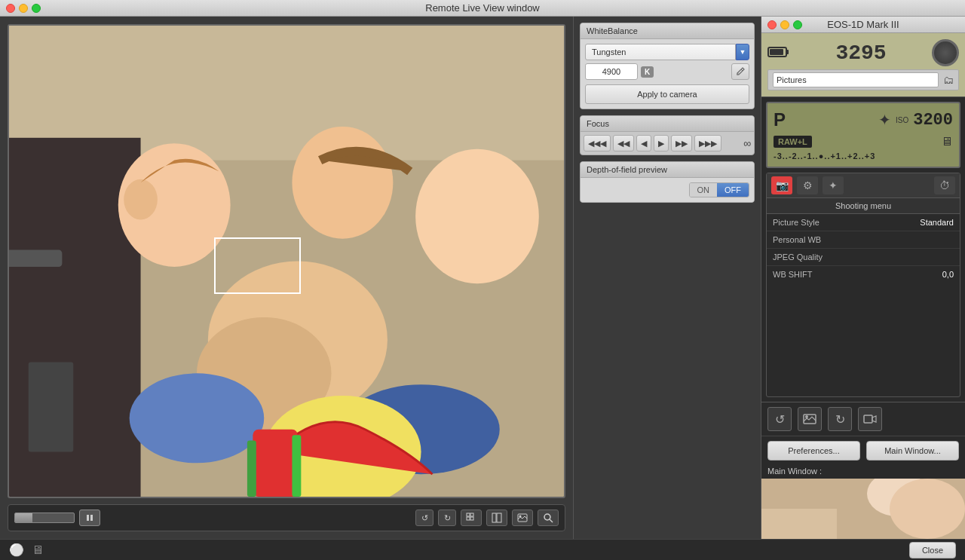 Image resolution: width=965 pixels, height=560 pixels. What do you see at coordinates (863, 285) in the screenshot?
I see `shooting-menu-panel: 📷 ⚙ ✦ ⏱ Shooting menu Picture Style Stan…` at bounding box center [863, 285].